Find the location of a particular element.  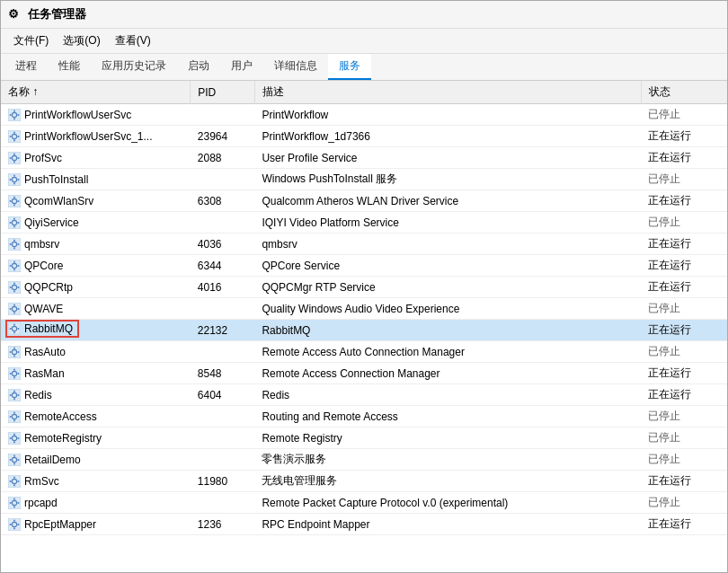

table-row: RasAutoRemote Access Auto Connection Man… is located at coordinates (364, 352).